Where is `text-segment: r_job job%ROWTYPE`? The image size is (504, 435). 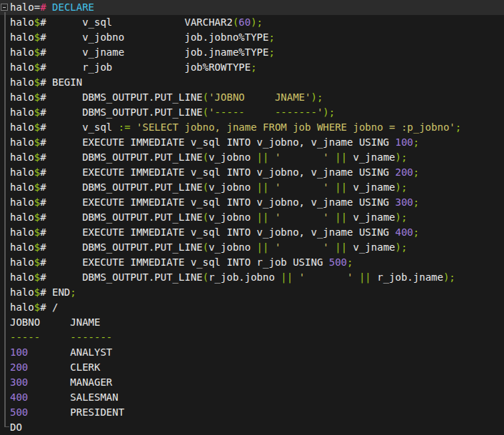
text-segment: r_job job%ROWTYPE is located at coordinates (151, 67).